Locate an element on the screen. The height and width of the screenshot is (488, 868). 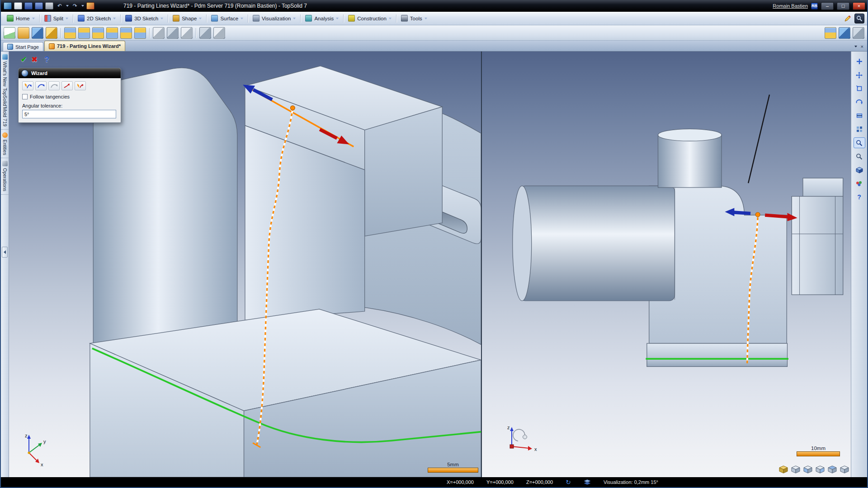
user-link: Romain Bastien is located at coordinates (790, 6).